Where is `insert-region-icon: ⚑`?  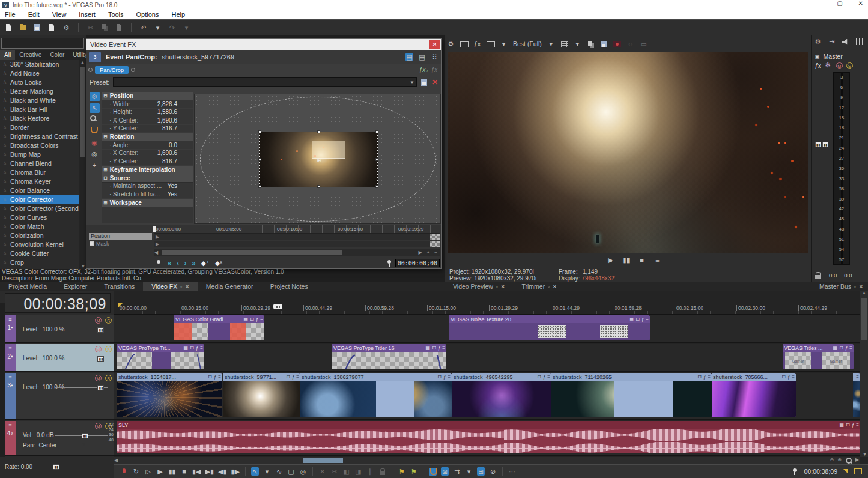
insert-region-icon: ⚑ is located at coordinates (413, 471).